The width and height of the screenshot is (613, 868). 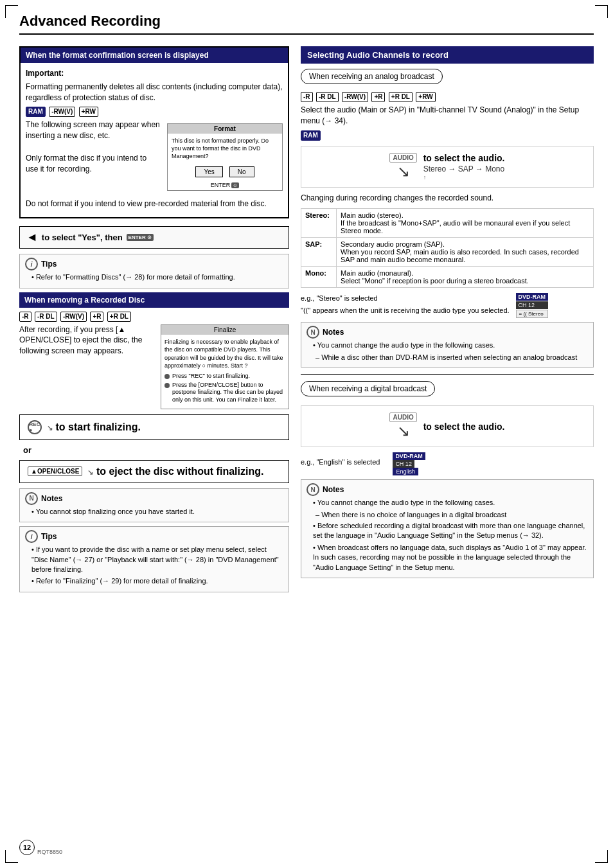 What do you see at coordinates (154, 560) in the screenshot?
I see `tips-item-2a: If you want to provide the disc with a n…` at bounding box center [154, 560].